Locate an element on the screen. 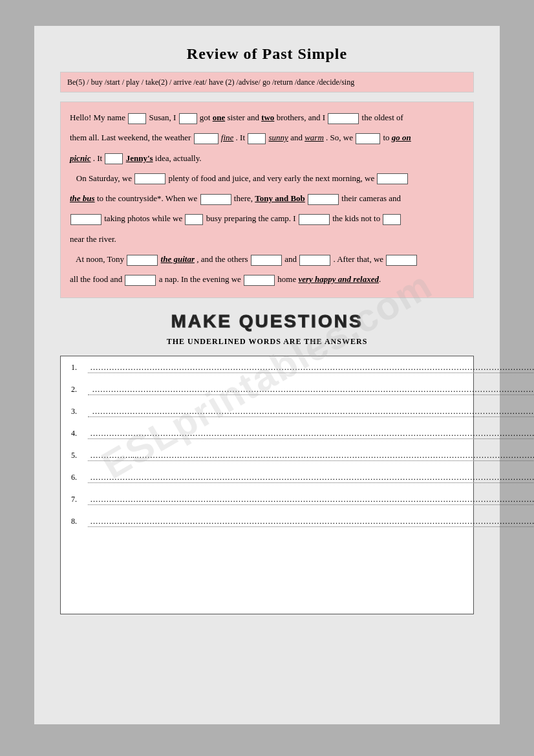 This screenshot has height=756, width=534. paragraph-1c: picnic . It Jenny's idea, actually. is located at coordinates (267, 158).